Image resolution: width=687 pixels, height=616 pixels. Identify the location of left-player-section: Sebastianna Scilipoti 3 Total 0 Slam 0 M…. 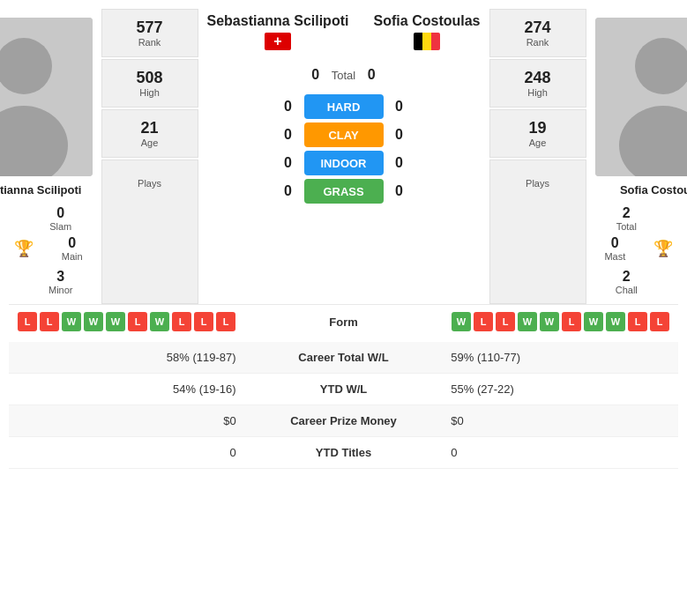
(99, 157).